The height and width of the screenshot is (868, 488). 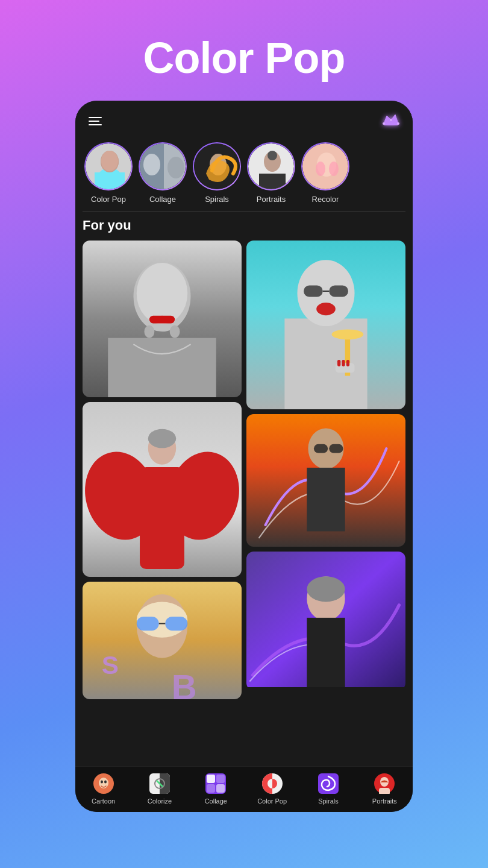 What do you see at coordinates (217, 173) in the screenshot?
I see `category-spirals: Spirals` at bounding box center [217, 173].